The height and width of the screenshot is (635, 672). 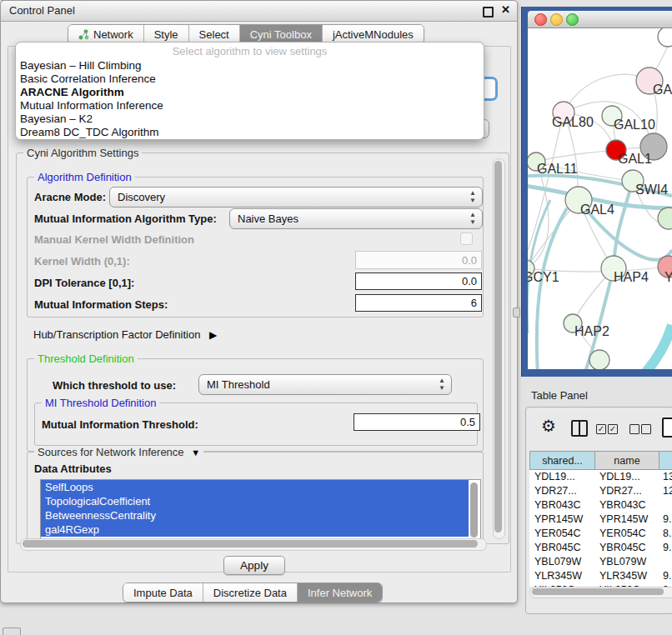 I want to click on tab-network: Network, so click(x=106, y=34).